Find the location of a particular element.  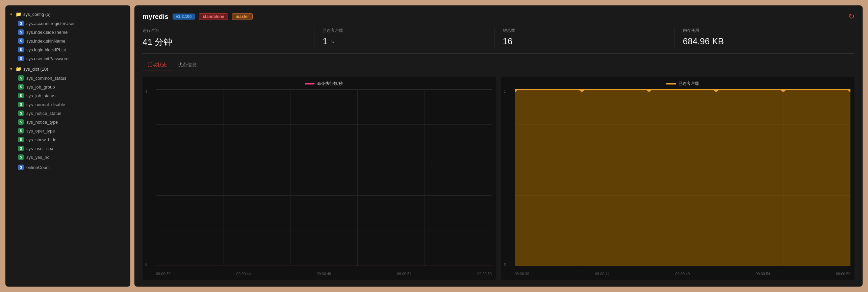

tree-item-common-status-label: sys_common_status is located at coordinates (47, 78).